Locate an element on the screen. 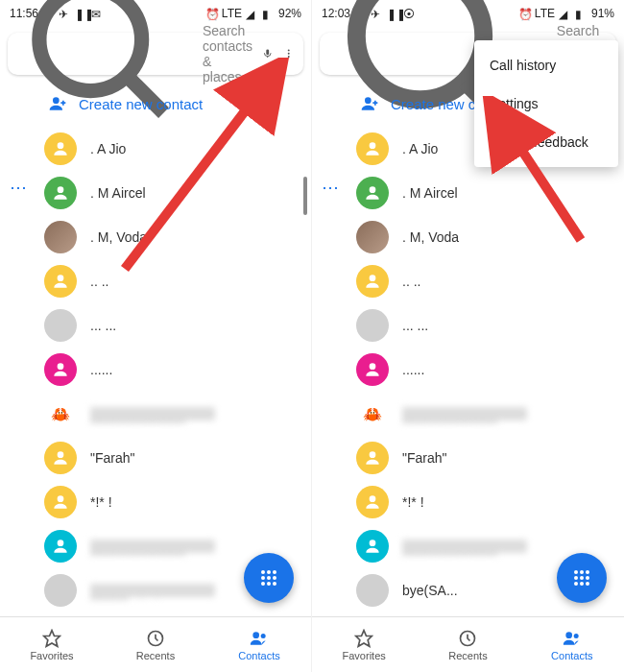  overflow-menu-icon is located at coordinates (288, 54).